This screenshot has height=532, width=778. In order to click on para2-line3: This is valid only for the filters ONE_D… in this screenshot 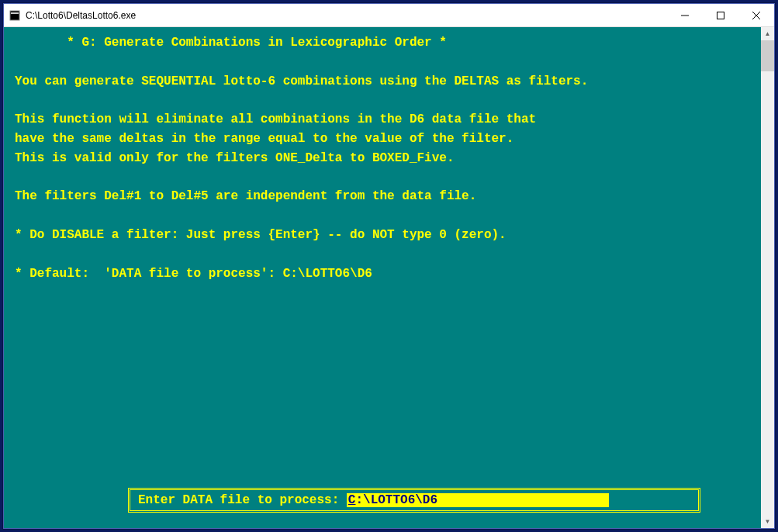, I will do `click(234, 158)`.